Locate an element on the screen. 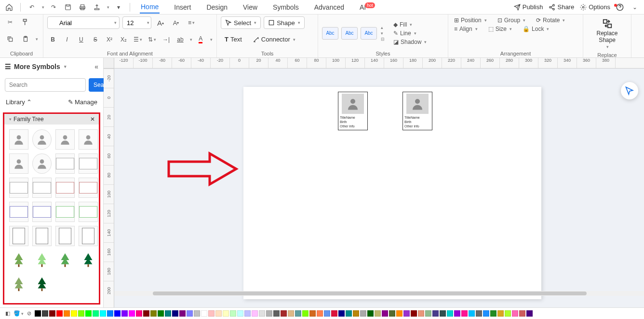 The height and width of the screenshot is (319, 644). replace-shape-button: Replace Shape ▾ is located at coordinates (607, 34).